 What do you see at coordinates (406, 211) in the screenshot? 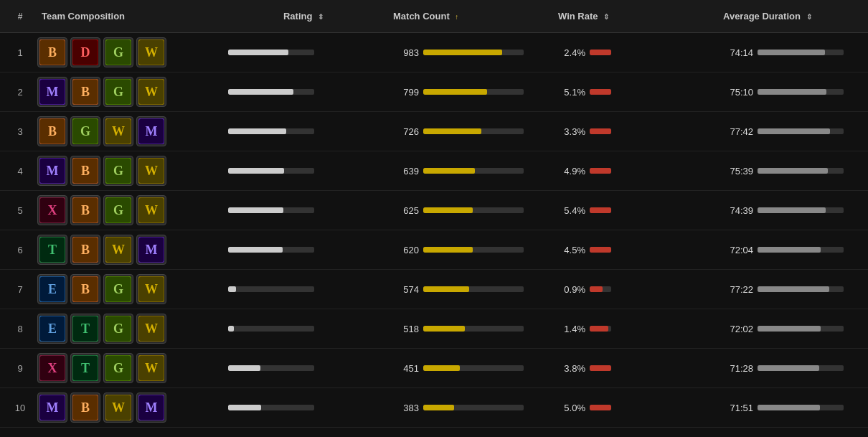
I see `match-count-5: 625` at bounding box center [406, 211].